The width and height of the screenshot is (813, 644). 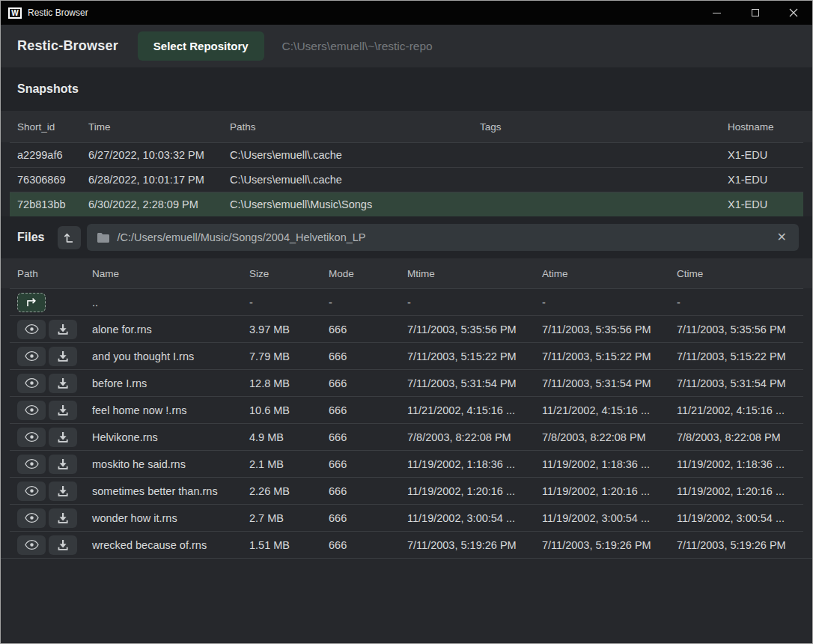 I want to click on file-mtime: 11/19/2002, 3:00:54 ..., so click(x=467, y=518).